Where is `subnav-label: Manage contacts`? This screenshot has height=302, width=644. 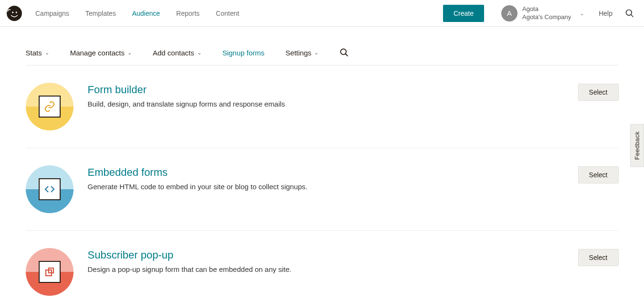 subnav-label: Manage contacts is located at coordinates (97, 53).